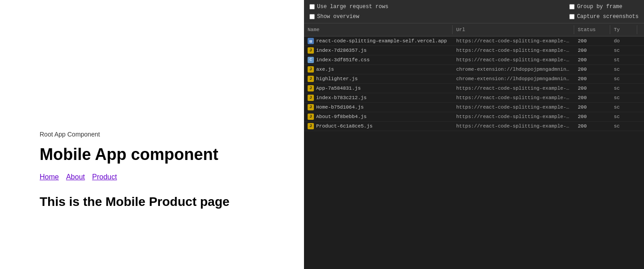 This screenshot has width=644, height=269. I want to click on show-overview-checkbox: Show overview, so click(349, 17).